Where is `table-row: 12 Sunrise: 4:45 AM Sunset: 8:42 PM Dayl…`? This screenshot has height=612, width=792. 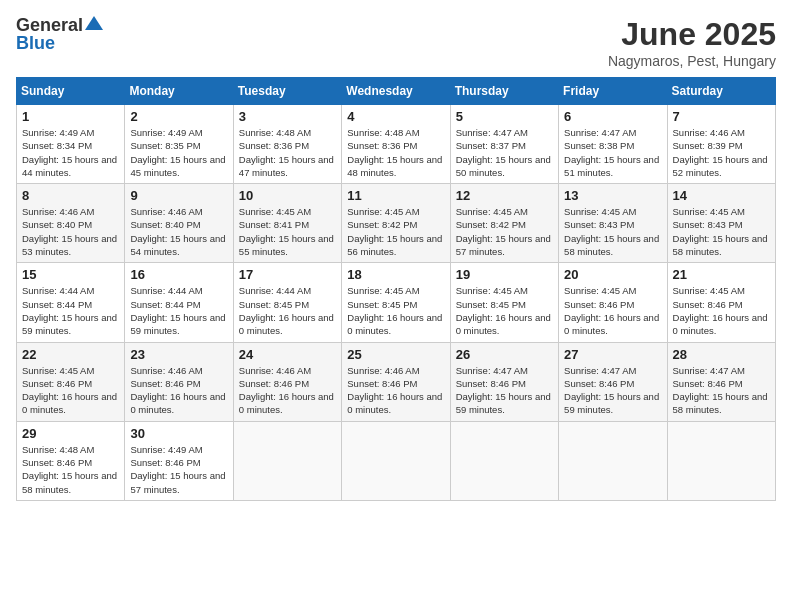
table-row: 12 Sunrise: 4:45 AM Sunset: 8:42 PM Dayl… is located at coordinates (504, 224).